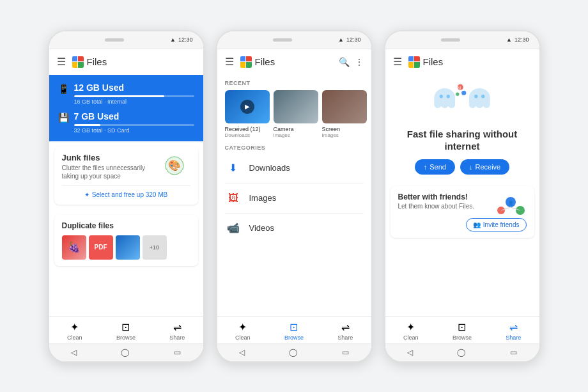 The height and width of the screenshot is (392, 588). I want to click on back-button-2: ◁, so click(242, 352).